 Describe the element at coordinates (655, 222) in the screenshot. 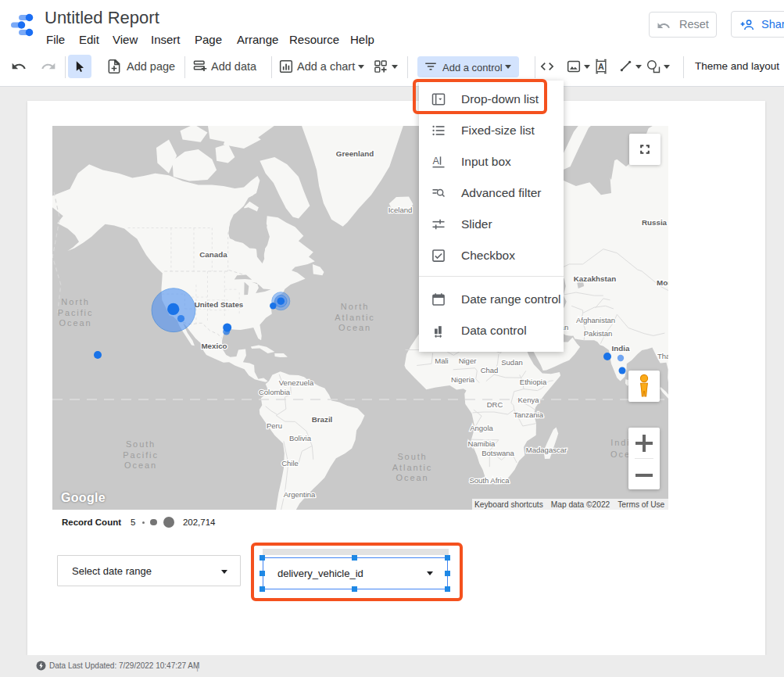

I see `svg-text: Russia` at that location.